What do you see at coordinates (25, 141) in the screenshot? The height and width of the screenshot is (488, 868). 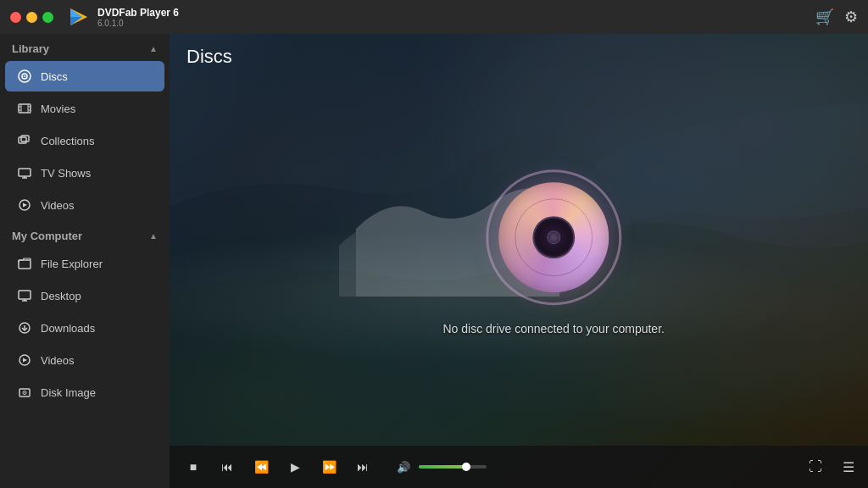 I see `collections-icon` at bounding box center [25, 141].